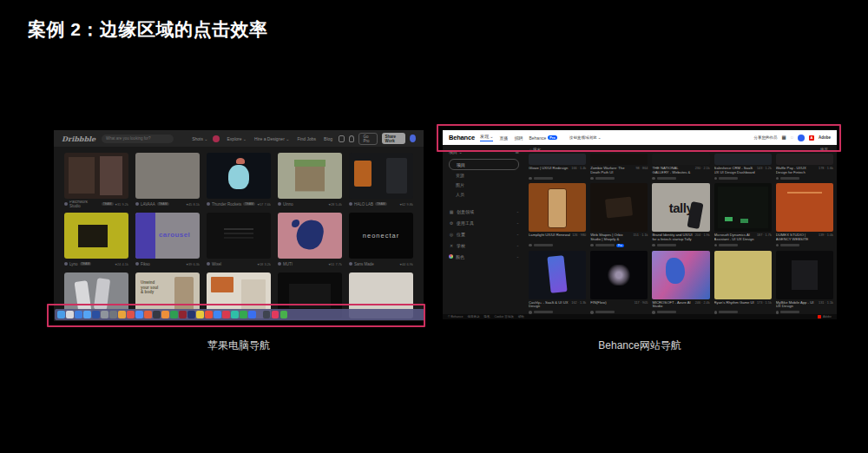 The image size is (868, 453). Describe the element at coordinates (381, 181) in the screenshot. I see `shot-card: HALO LABTEAM♥62 9.8k` at that location.